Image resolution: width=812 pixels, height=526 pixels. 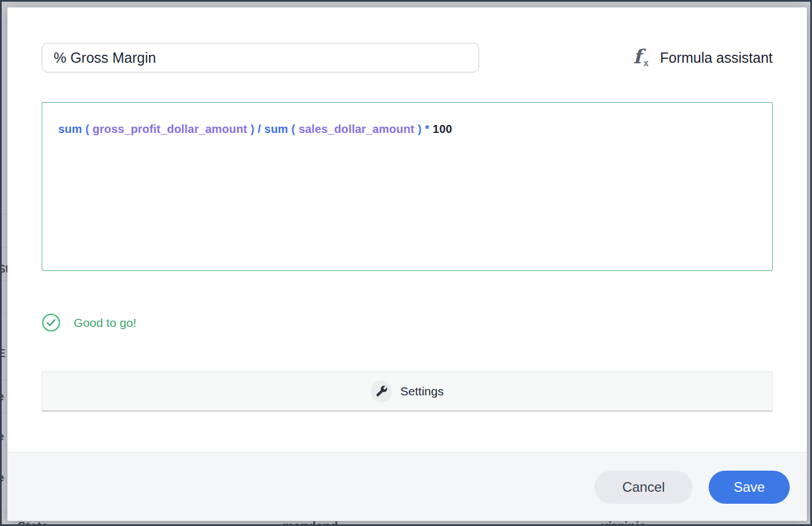 What do you see at coordinates (749, 487) in the screenshot?
I see `save-button: Save` at bounding box center [749, 487].